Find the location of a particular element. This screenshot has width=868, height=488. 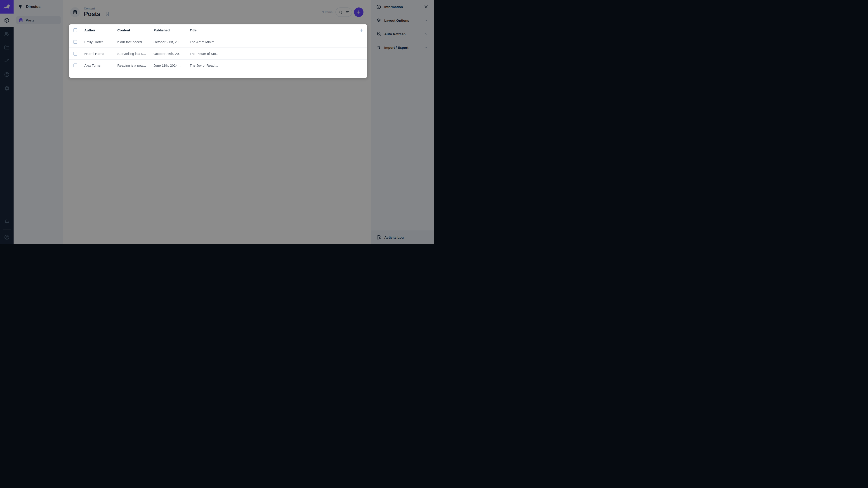

sidebar-section-auto-refresh: Auto Refresh is located at coordinates (402, 34).